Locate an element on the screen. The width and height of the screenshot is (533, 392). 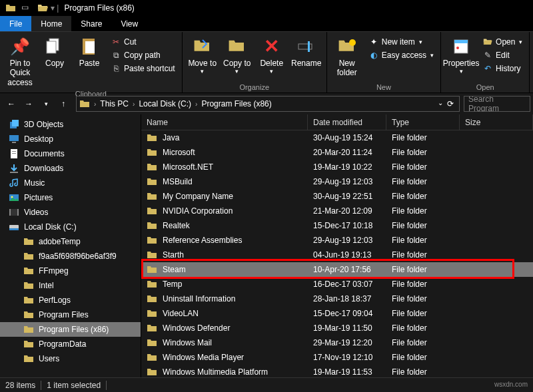
tree-label: FFmpeg is located at coordinates (53, 271).